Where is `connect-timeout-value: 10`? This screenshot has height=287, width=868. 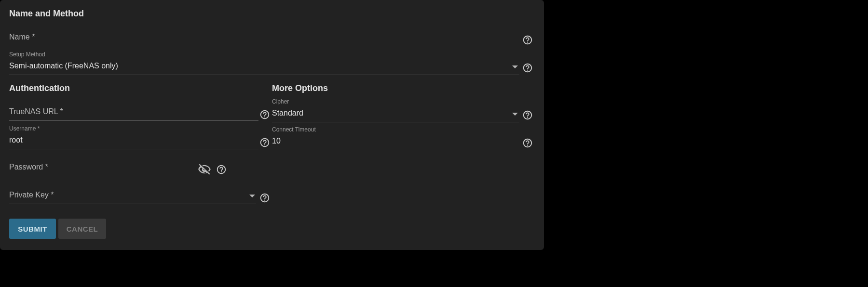 connect-timeout-value: 10 is located at coordinates (276, 141).